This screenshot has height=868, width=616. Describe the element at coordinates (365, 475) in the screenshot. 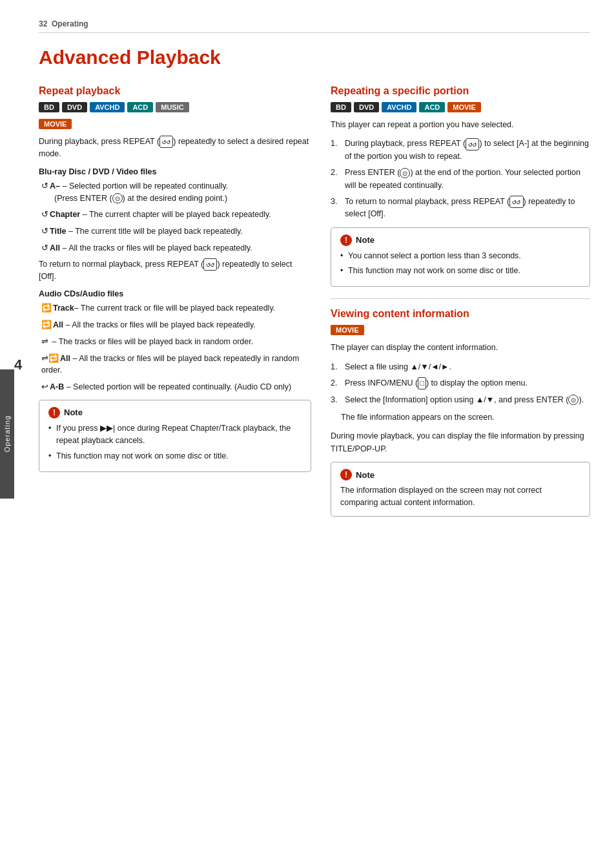

I see `note-label-viewing: Note` at that location.